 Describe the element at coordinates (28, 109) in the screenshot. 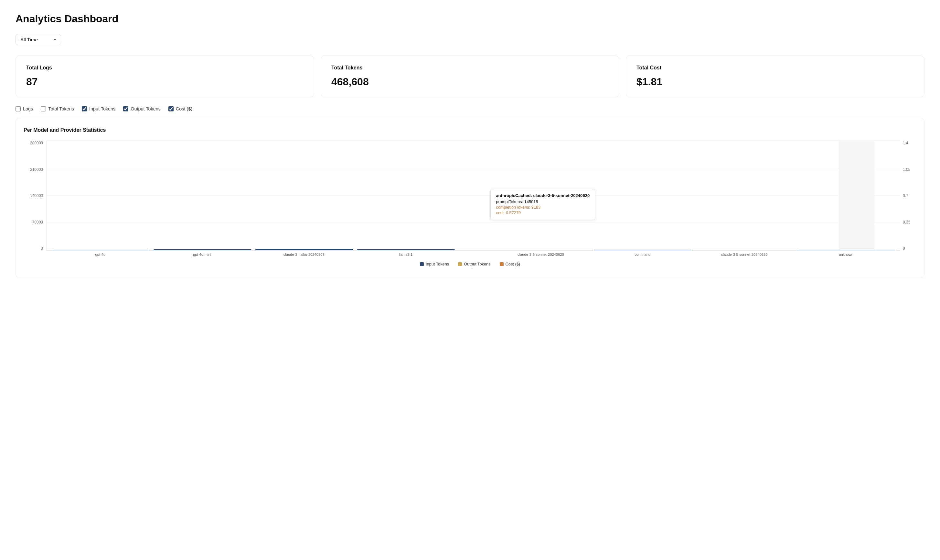

I see `filter-logs-label: Logs` at that location.